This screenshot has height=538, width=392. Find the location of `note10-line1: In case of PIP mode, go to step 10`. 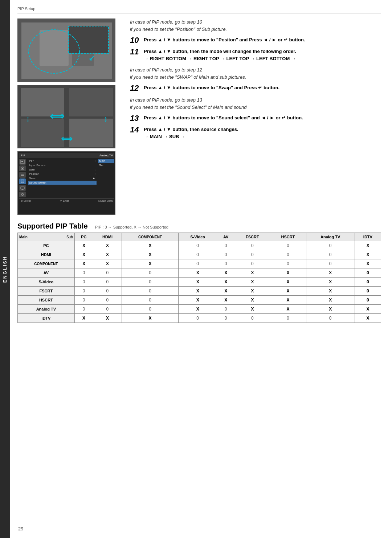

note10-line1: In case of PIP mode, go to step 10 is located at coordinates (256, 22).